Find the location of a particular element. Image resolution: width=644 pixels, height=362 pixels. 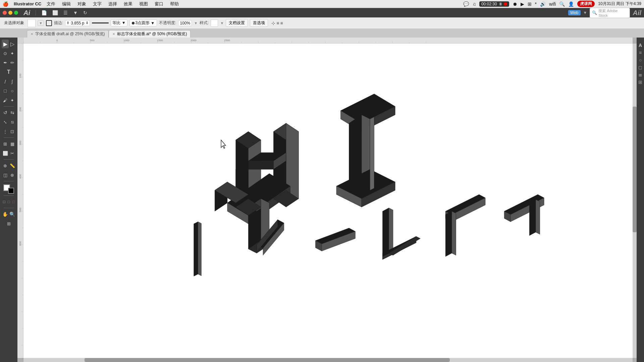

bluetooth-icon: * is located at coordinates (536, 4).